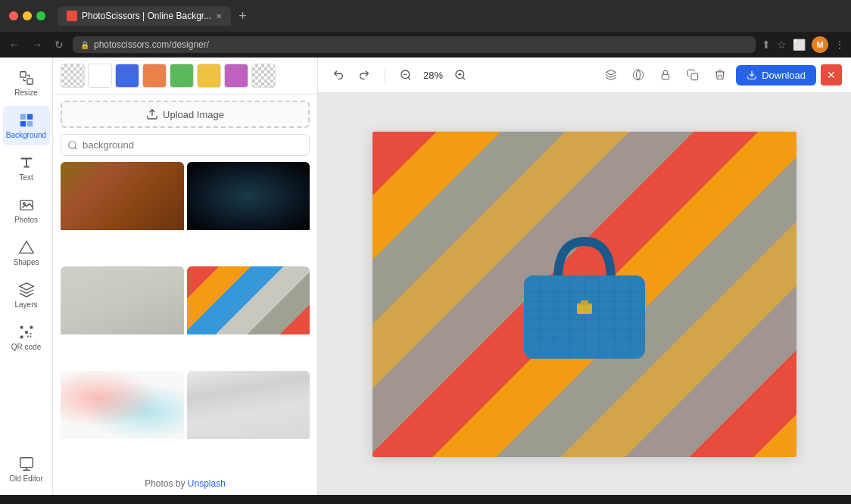 The width and height of the screenshot is (851, 504). I want to click on color-swatch-transparent, so click(73, 76).